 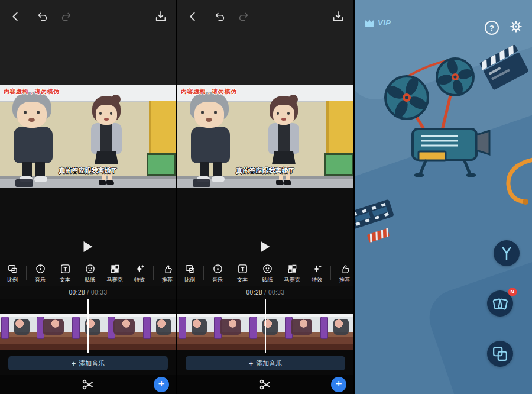 What do you see at coordinates (244, 17) in the screenshot?
I see `redo-icon` at bounding box center [244, 17].